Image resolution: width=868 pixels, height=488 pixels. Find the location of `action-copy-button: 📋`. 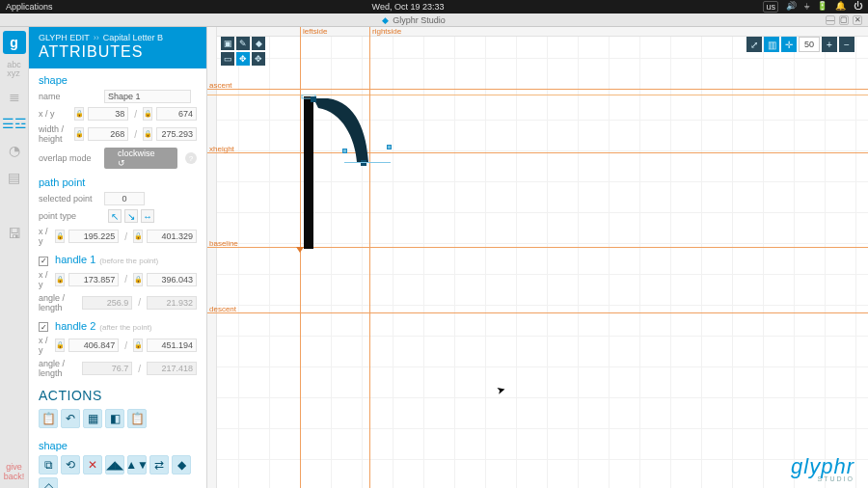

action-copy-button: 📋 is located at coordinates (48, 419).